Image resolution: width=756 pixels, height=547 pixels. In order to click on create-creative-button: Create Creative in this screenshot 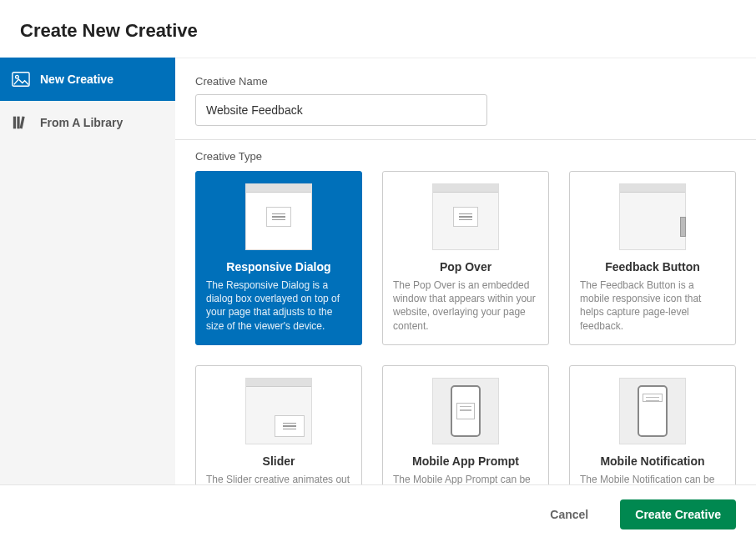, I will do `click(678, 514)`.